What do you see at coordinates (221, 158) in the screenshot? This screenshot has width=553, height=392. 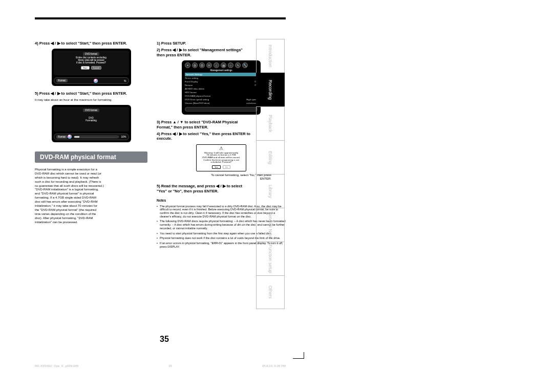 I see `warning-dialog: ⚠ Warning: It will take approximately 70…` at bounding box center [221, 158].